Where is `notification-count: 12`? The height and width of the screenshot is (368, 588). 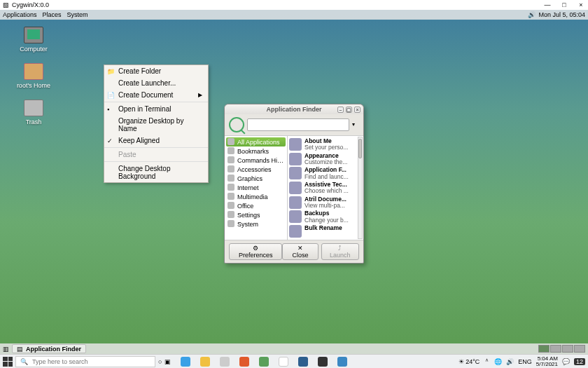 notification-count: 12 is located at coordinates (580, 362).